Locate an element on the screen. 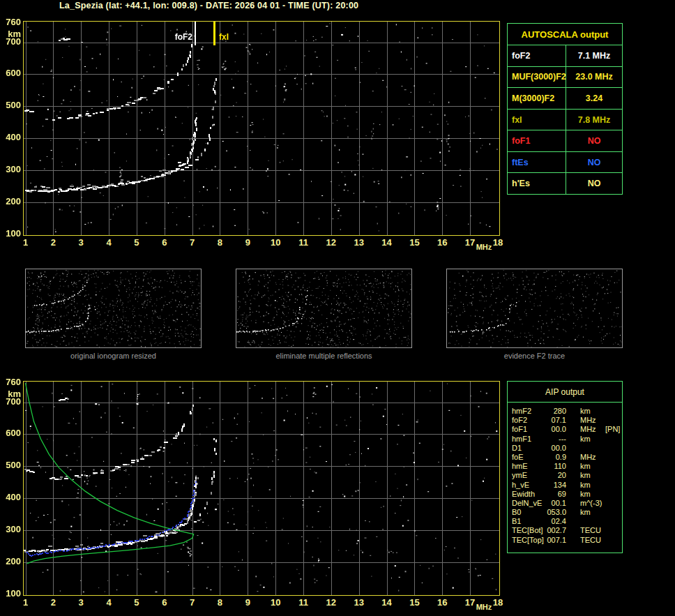 The width and height of the screenshot is (675, 616). aip-table-row: Ewidth69km is located at coordinates (567, 494).